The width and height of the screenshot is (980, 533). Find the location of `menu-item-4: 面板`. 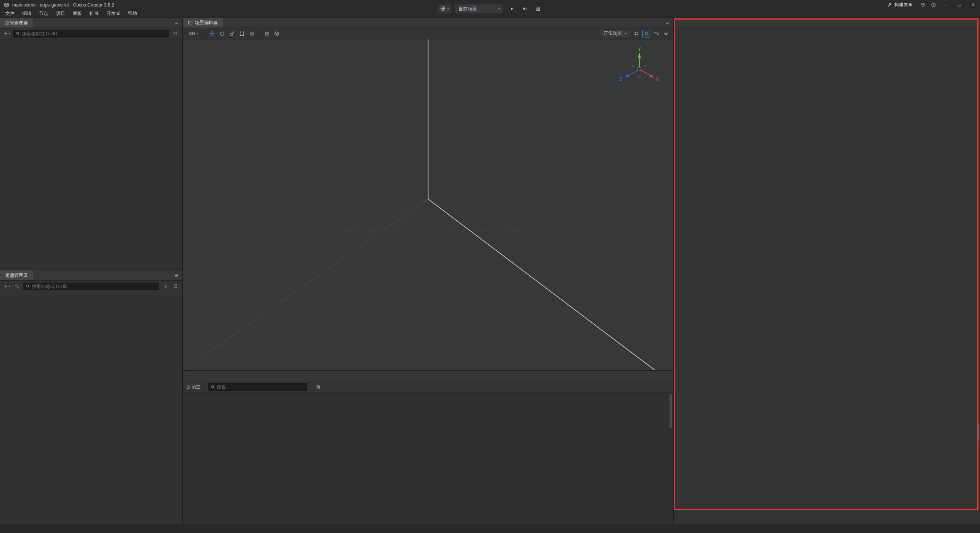

menu-item-4: 面板 is located at coordinates (77, 13).